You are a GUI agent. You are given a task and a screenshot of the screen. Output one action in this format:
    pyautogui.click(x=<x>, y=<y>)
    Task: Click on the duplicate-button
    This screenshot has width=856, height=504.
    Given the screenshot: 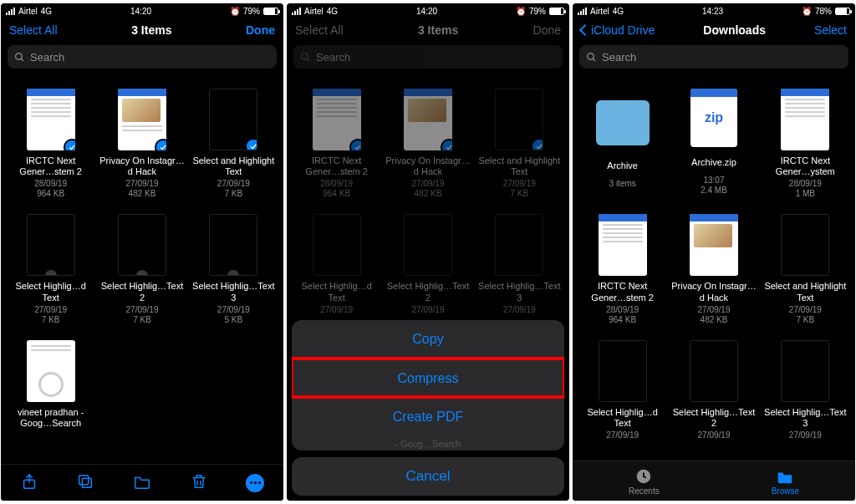 What is the action you would take?
    pyautogui.click(x=85, y=483)
    